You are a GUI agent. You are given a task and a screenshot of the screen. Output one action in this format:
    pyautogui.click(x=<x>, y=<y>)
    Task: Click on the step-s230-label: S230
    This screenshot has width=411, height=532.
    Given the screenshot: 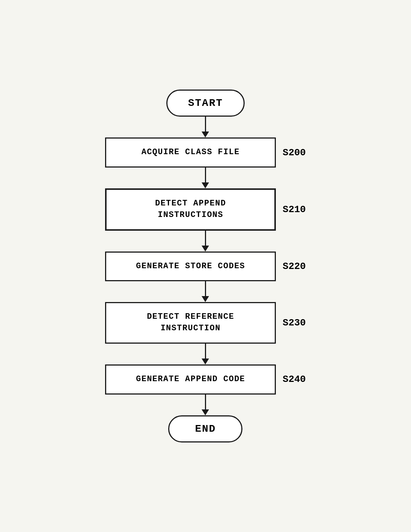 What is the action you would take?
    pyautogui.click(x=294, y=323)
    